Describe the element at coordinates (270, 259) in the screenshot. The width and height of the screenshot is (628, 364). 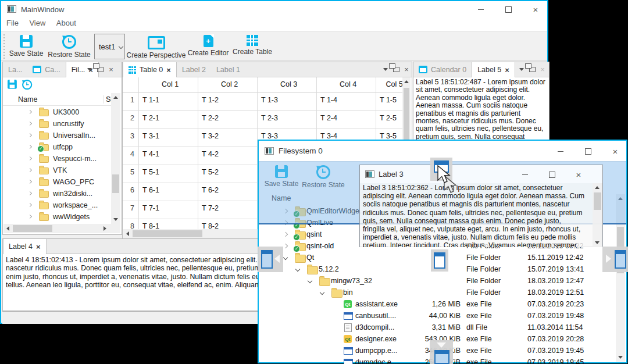
I see `drop-indicator-left` at that location.